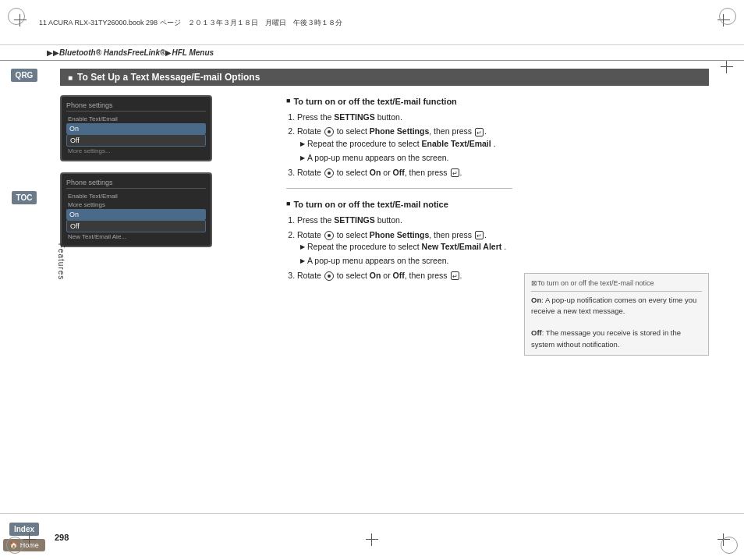 This screenshot has height=560, width=744. Describe the element at coordinates (728, 16) in the screenshot. I see `corner-mark-tr` at that location.